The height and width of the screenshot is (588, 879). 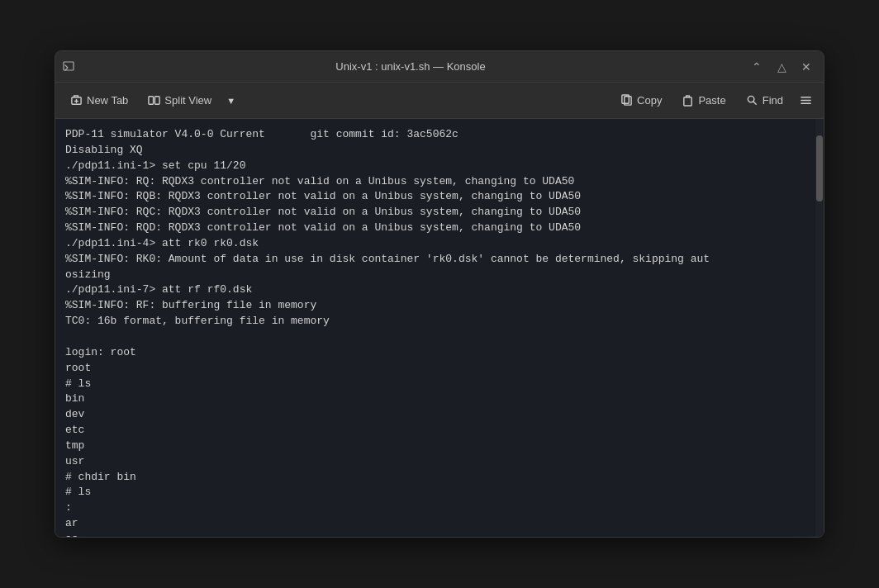 I want to click on find-button: Find, so click(x=765, y=101).